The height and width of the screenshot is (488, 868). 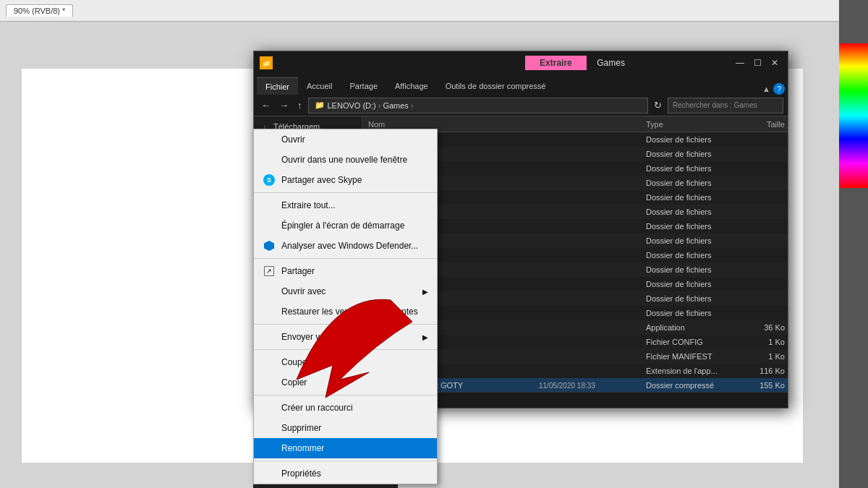 What do you see at coordinates (269, 337) in the screenshot?
I see `ctx-envoyer-icon` at bounding box center [269, 337].